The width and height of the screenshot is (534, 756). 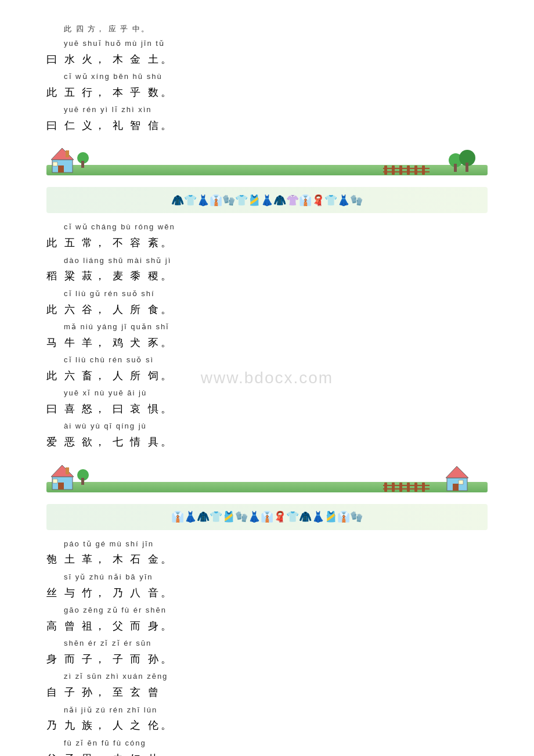 What do you see at coordinates (267, 92) in the screenshot?
I see `chinese-line: 此 五 行， 本 乎 数。` at bounding box center [267, 92].